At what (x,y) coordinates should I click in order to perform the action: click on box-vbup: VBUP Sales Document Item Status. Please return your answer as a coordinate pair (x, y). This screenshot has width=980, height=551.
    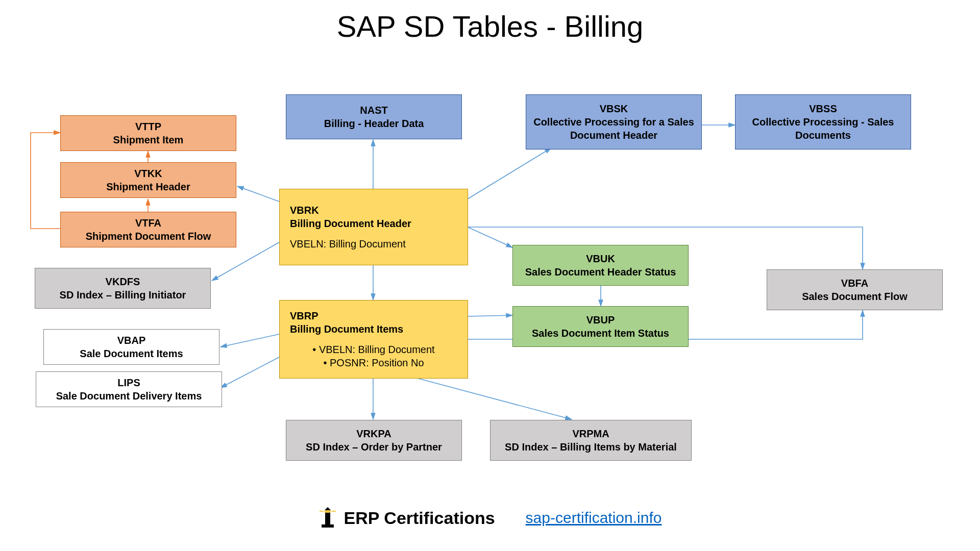
    Looking at the image, I should click on (600, 327).